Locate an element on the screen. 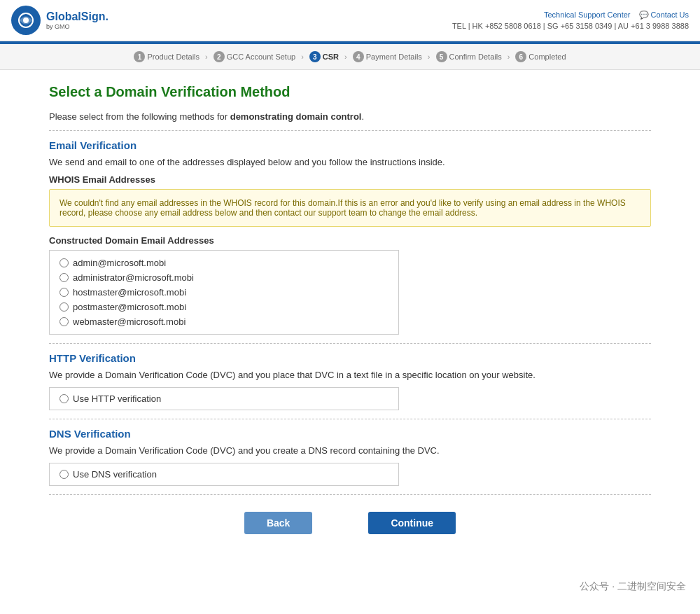  step-4-label: Payment Details is located at coordinates (394, 57).